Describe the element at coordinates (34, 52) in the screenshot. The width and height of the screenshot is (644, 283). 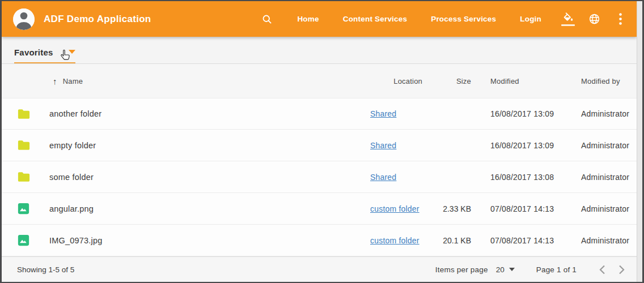
I see `tab-favorites-label: Favorites` at that location.